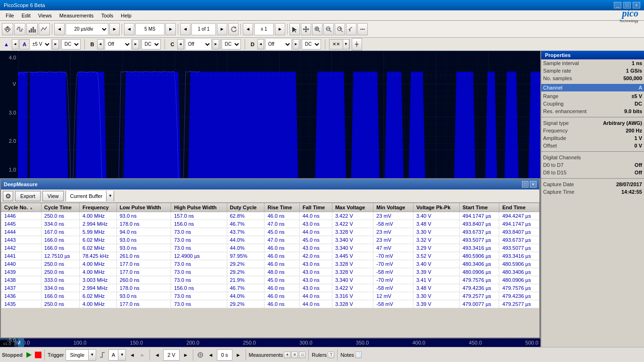 This screenshot has width=644, height=362. Describe the element at coordinates (142, 355) in the screenshot. I see `trigger-setting-right: ►` at that location.